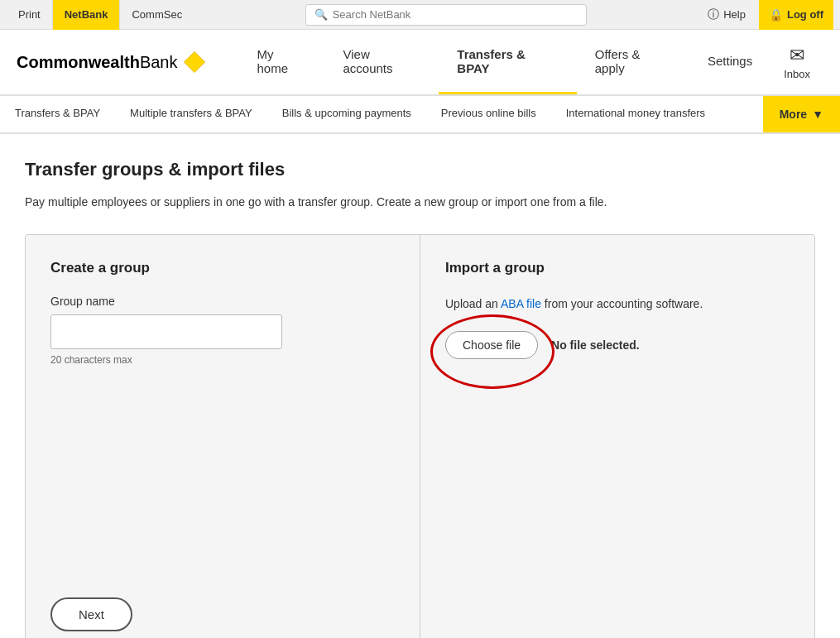 The height and width of the screenshot is (638, 840). What do you see at coordinates (633, 62) in the screenshot?
I see `nav-item-offers-apply: Offers & apply` at bounding box center [633, 62].